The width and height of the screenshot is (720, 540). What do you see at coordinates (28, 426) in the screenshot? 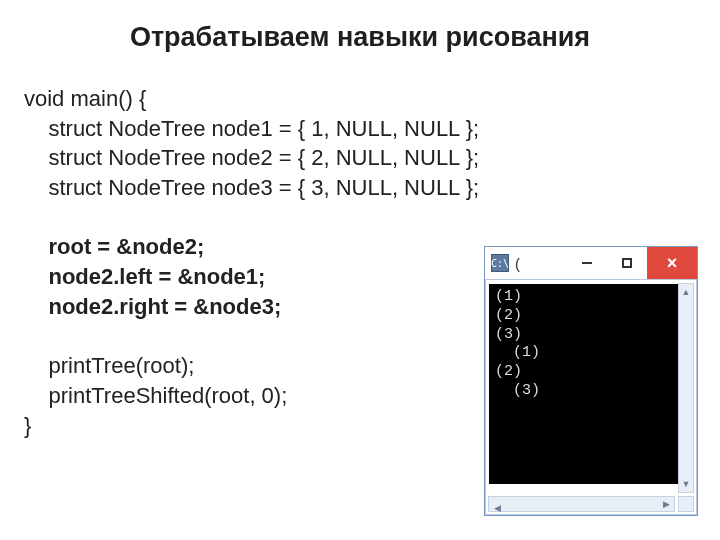
I see `code-line: }` at bounding box center [28, 426].